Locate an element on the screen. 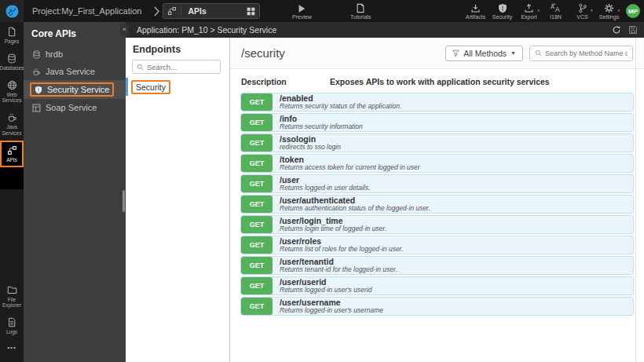 Image resolution: width=644 pixels, height=362 pixels. methods-filter-dropdown: All Methods ▼ is located at coordinates (484, 53).